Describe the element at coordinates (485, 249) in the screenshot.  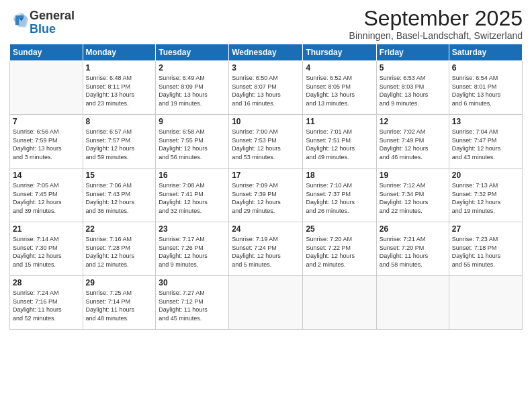
I see `calendar-cell-4-7: 27Sunrise: 7:23 AM Sunset: 7:18 PM Dayli…` at that location.